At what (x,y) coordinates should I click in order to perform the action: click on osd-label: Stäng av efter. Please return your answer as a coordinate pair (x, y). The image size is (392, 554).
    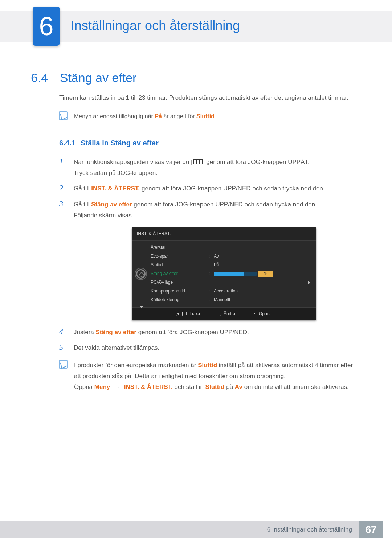
    Looking at the image, I should click on (180, 274).